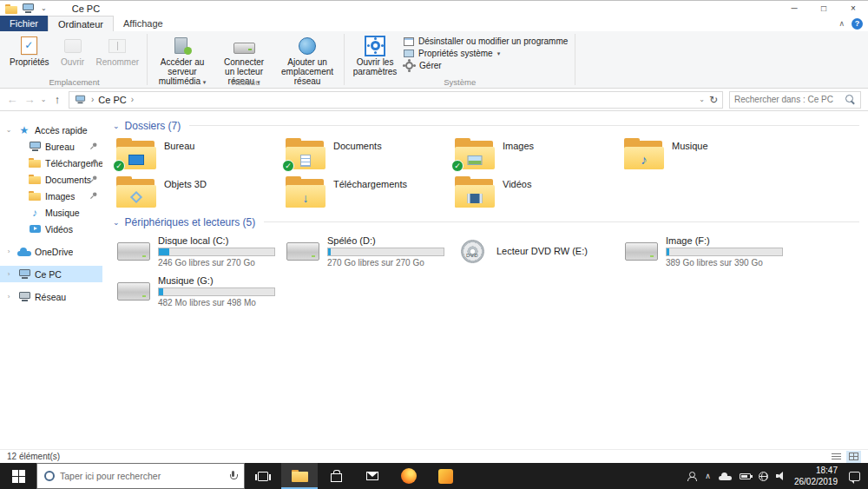 The image size is (868, 489). Describe the element at coordinates (644, 154) in the screenshot. I see `folder-icon: ♪` at that location.